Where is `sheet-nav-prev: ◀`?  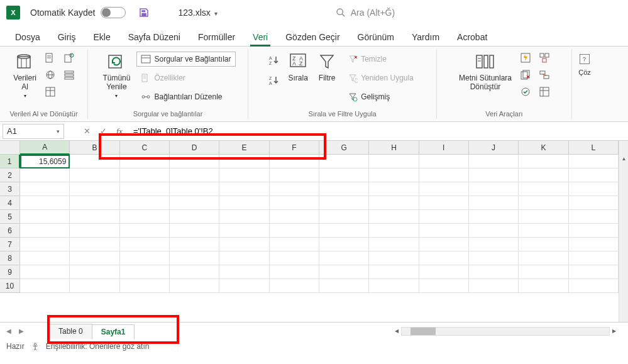
sheet-nav-prev: ◀ is located at coordinates (9, 331).